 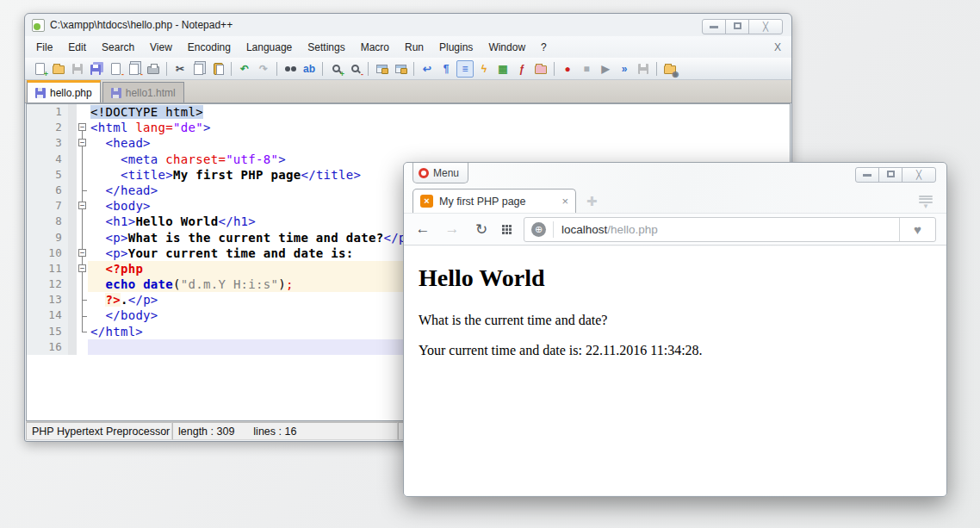 I want to click on replace-icon: ab, so click(x=309, y=69).